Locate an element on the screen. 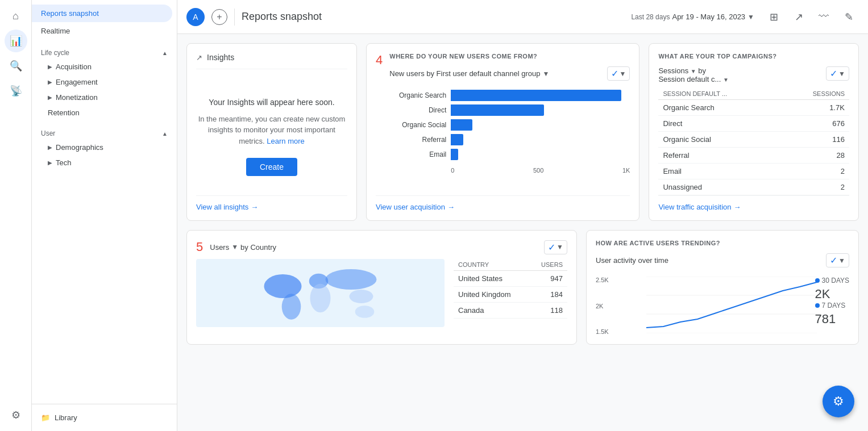  table-row: Canada 118 is located at coordinates (510, 311).